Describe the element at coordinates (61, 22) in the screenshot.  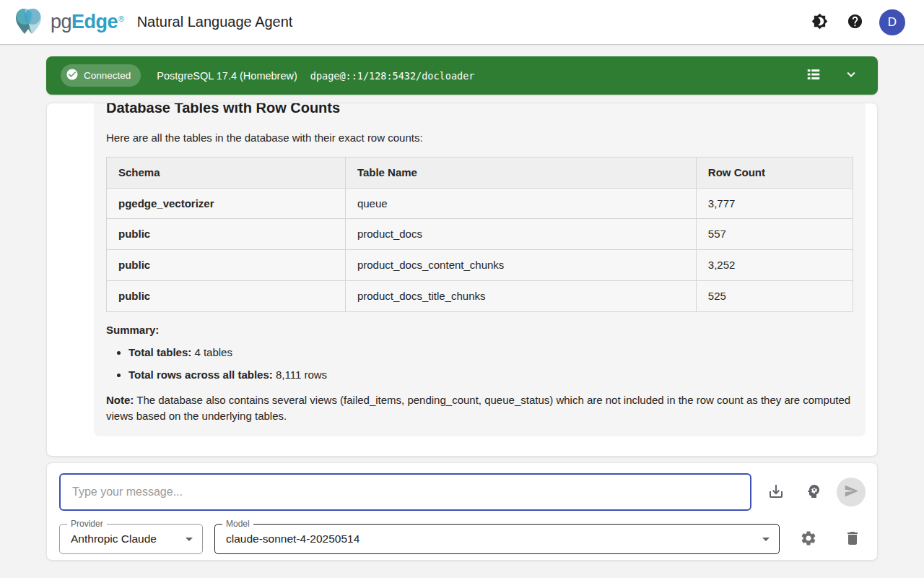
I see `wordmark-pg: pg` at that location.